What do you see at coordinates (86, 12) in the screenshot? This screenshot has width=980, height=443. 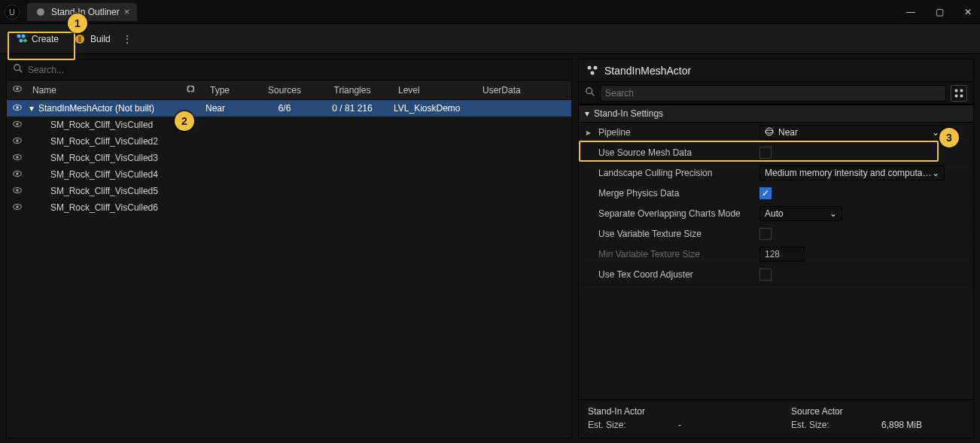 I see `tab-title: Stand-In Outliner` at bounding box center [86, 12].